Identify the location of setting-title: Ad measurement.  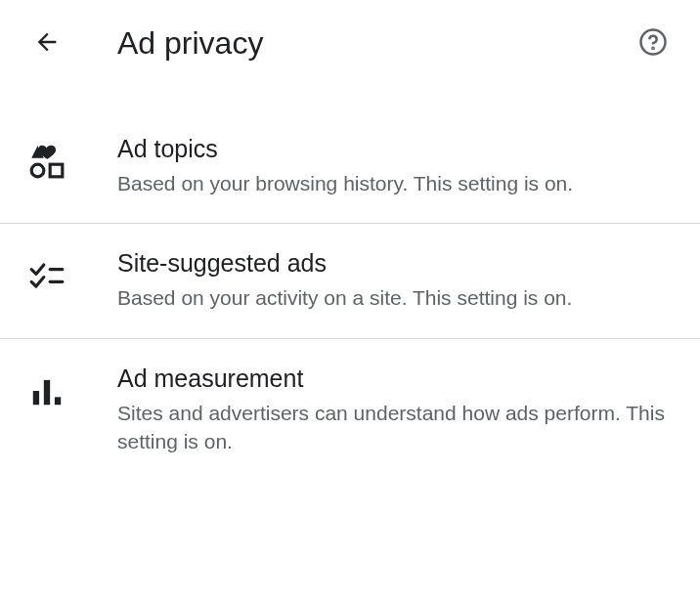
(394, 379).